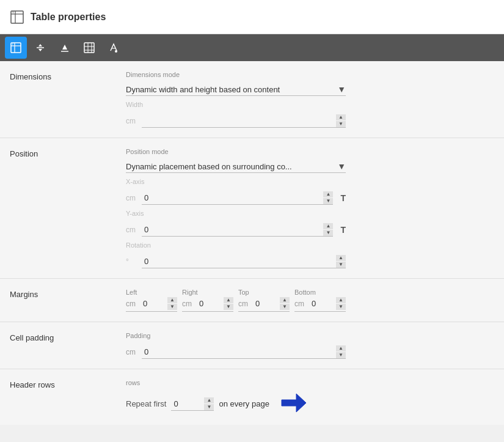  What do you see at coordinates (341, 348) in the screenshot?
I see `cell-padding-up: ▲` at bounding box center [341, 348].